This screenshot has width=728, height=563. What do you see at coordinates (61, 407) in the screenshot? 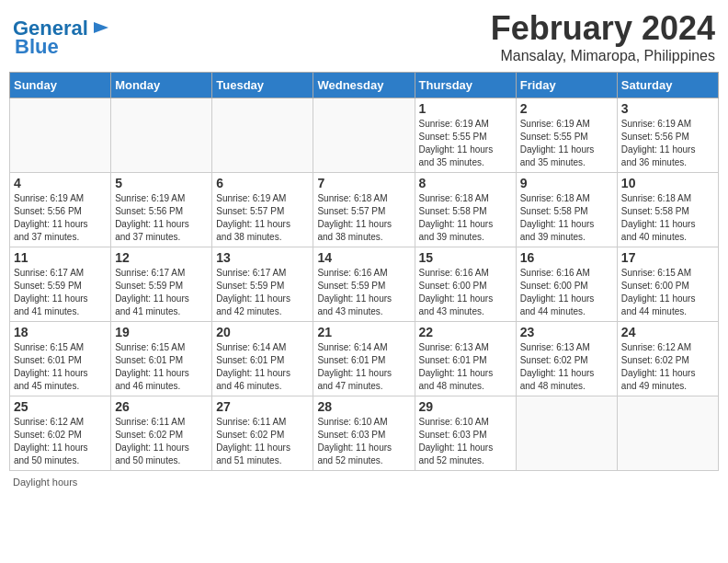
I see `day-number: 25` at bounding box center [61, 407].